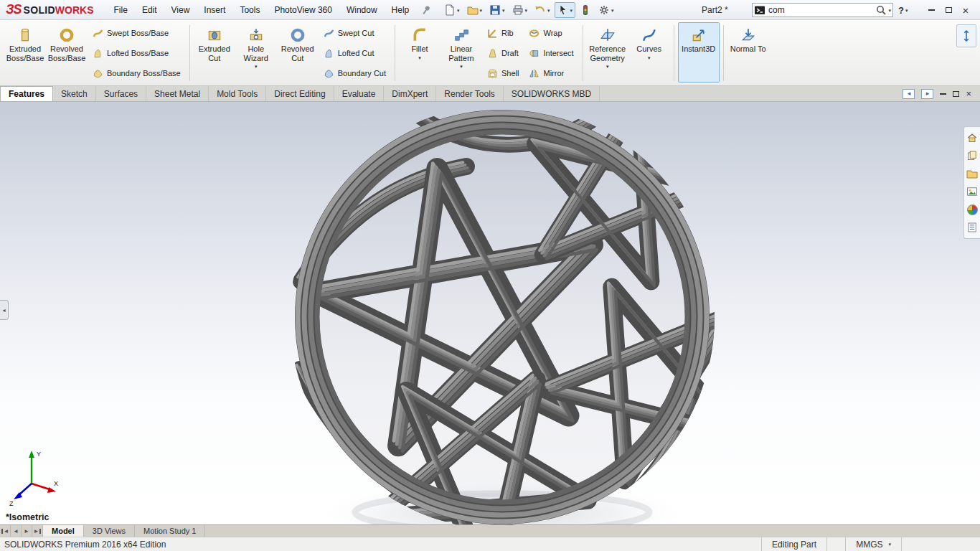 This screenshot has width=980, height=551. What do you see at coordinates (973, 227) in the screenshot?
I see `custom-properties-tab` at bounding box center [973, 227].